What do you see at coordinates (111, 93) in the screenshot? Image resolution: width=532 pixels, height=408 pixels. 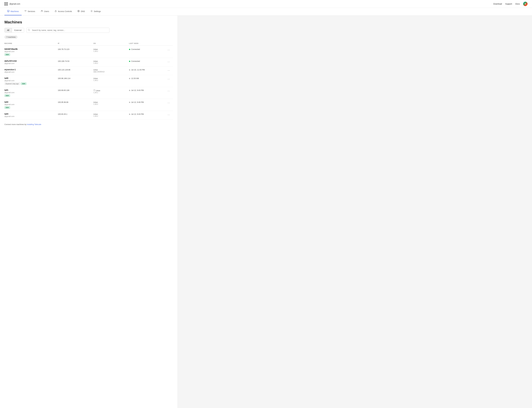 I see `os-version: 1.26.1` at bounding box center [111, 93].